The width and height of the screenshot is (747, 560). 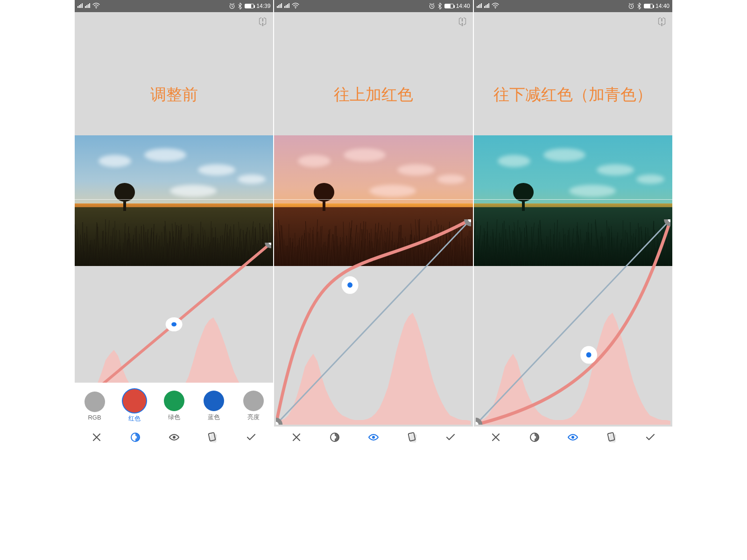 What do you see at coordinates (134, 406) in the screenshot?
I see `channel-red: 红色` at bounding box center [134, 406].